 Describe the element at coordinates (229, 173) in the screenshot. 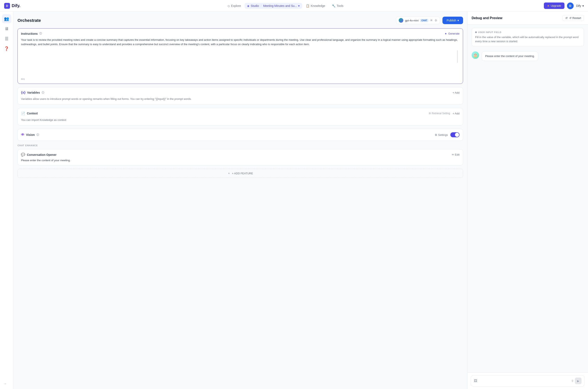

I see `add-feature-plus-icon: ＋` at that location.